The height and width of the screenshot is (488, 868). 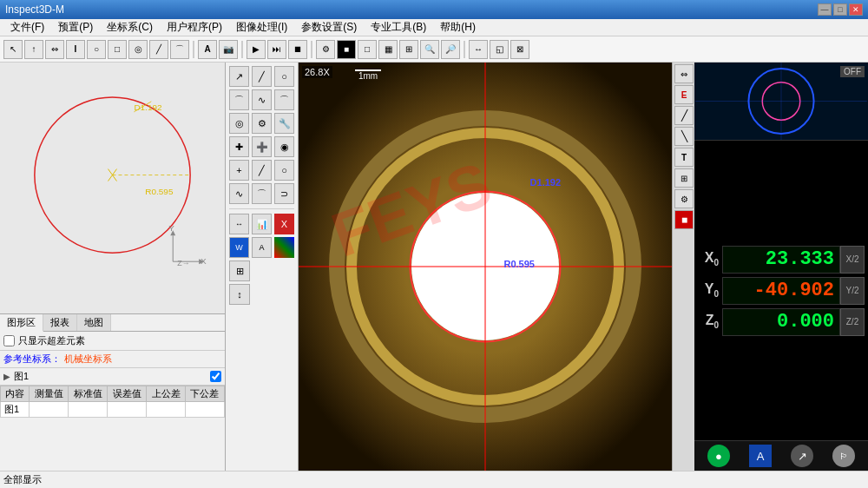 I want to click on menu-params: 参数设置(S), so click(x=329, y=28).